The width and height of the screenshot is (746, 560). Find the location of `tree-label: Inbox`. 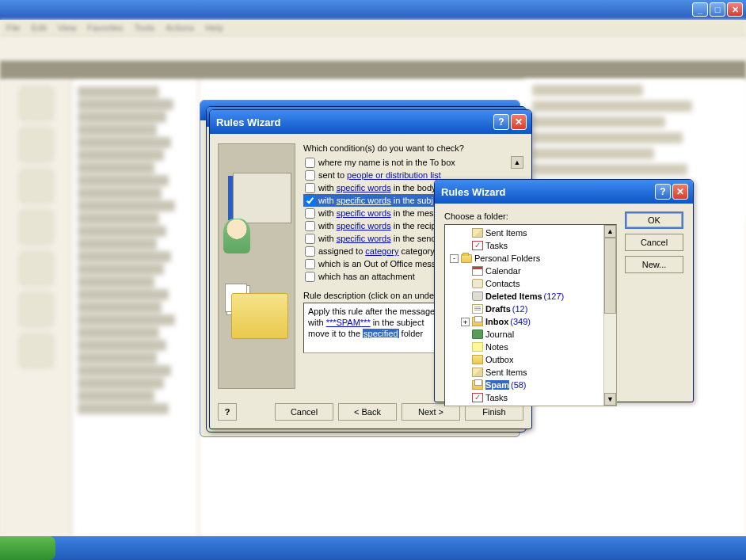

tree-label: Inbox is located at coordinates (497, 322).